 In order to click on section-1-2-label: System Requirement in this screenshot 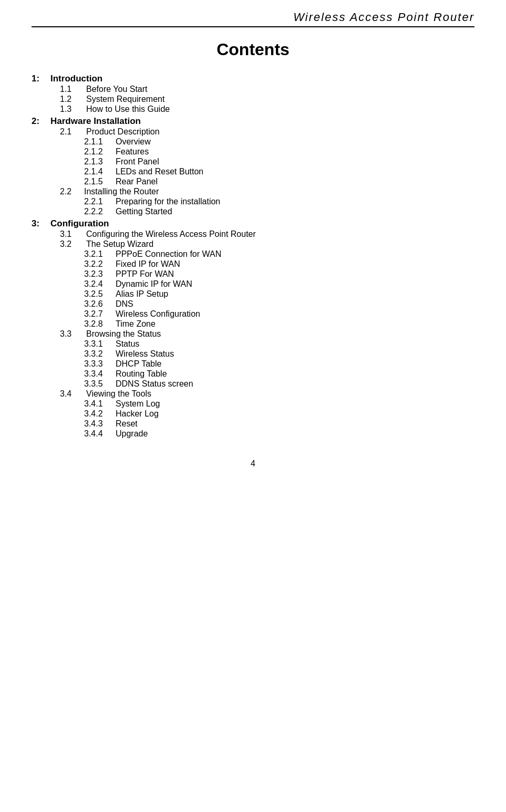, I will do `click(125, 99)`.